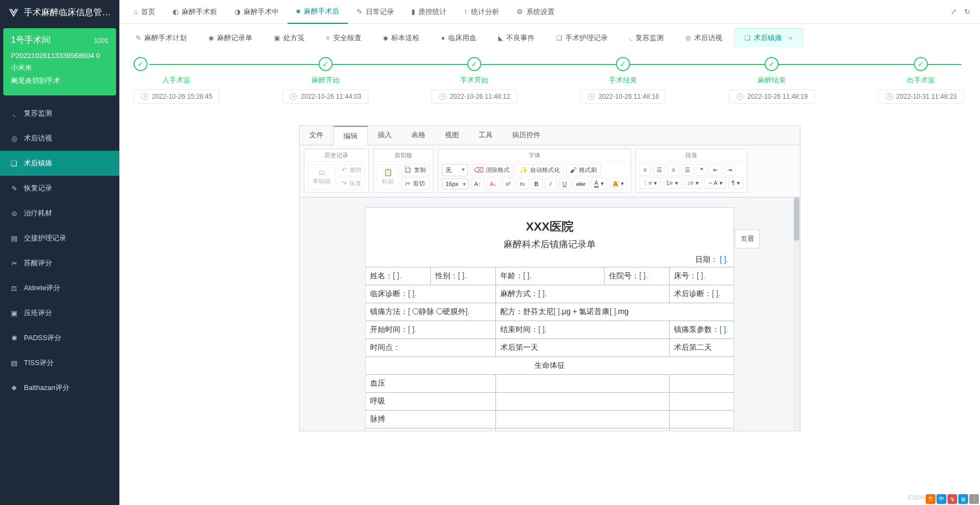  I want to click on sidebar-item-1: ◎术后访视, so click(60, 138).